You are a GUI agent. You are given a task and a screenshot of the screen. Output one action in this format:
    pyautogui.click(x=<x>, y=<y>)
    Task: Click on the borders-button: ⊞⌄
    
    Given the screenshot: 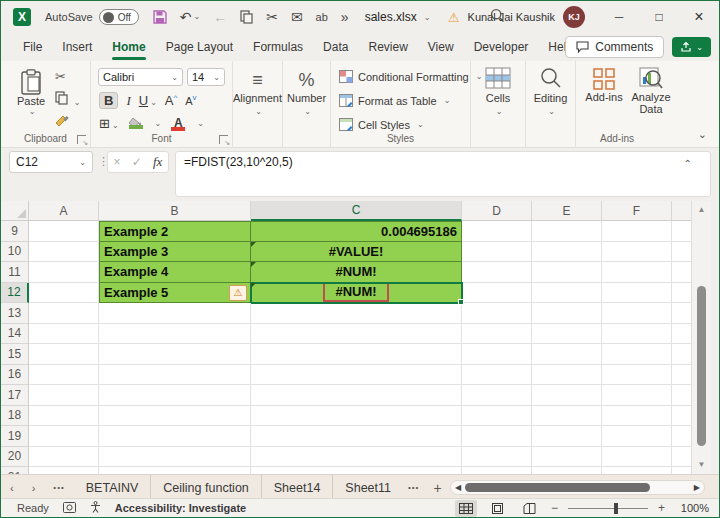 What is the action you would take?
    pyautogui.click(x=109, y=124)
    